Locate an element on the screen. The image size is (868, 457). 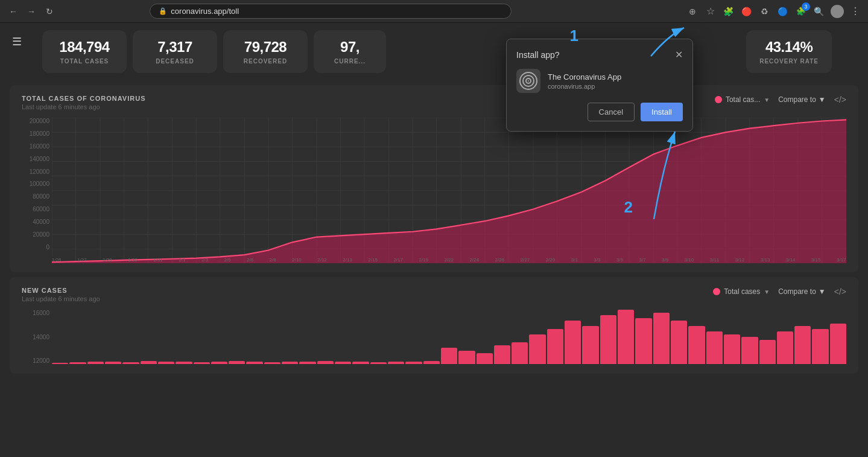
browser-nav: ← → ↻ is located at coordinates (31, 11).